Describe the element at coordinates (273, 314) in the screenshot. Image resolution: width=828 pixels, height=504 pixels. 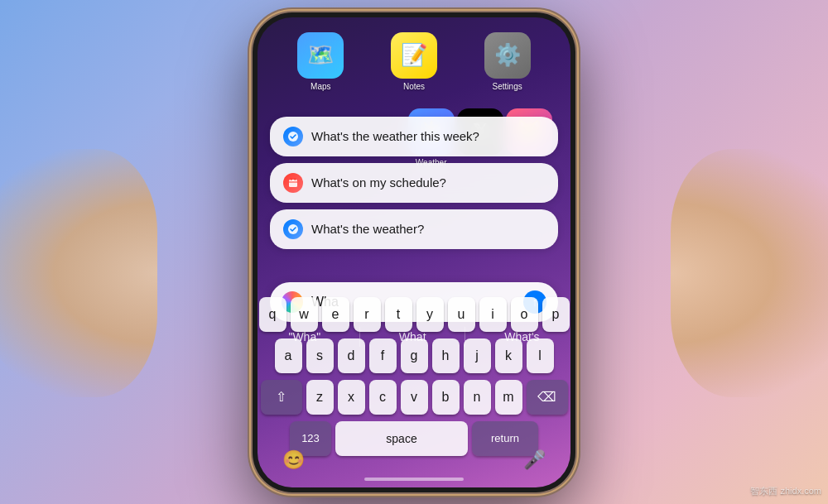
I see `key-q: q` at that location.